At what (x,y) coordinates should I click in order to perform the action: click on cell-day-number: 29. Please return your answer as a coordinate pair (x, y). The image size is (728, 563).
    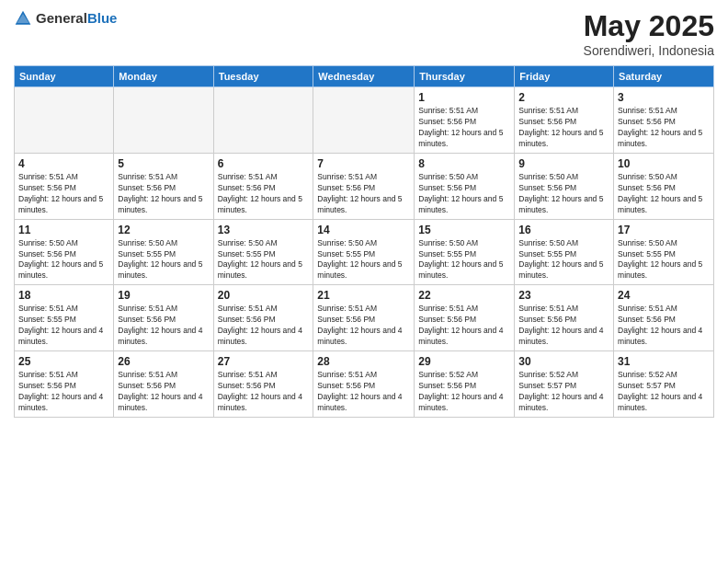
    Looking at the image, I should click on (464, 362).